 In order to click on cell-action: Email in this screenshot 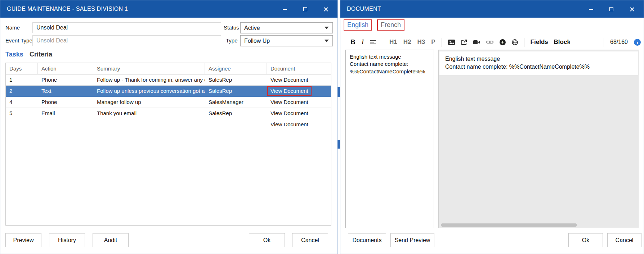, I will do `click(66, 113)`.